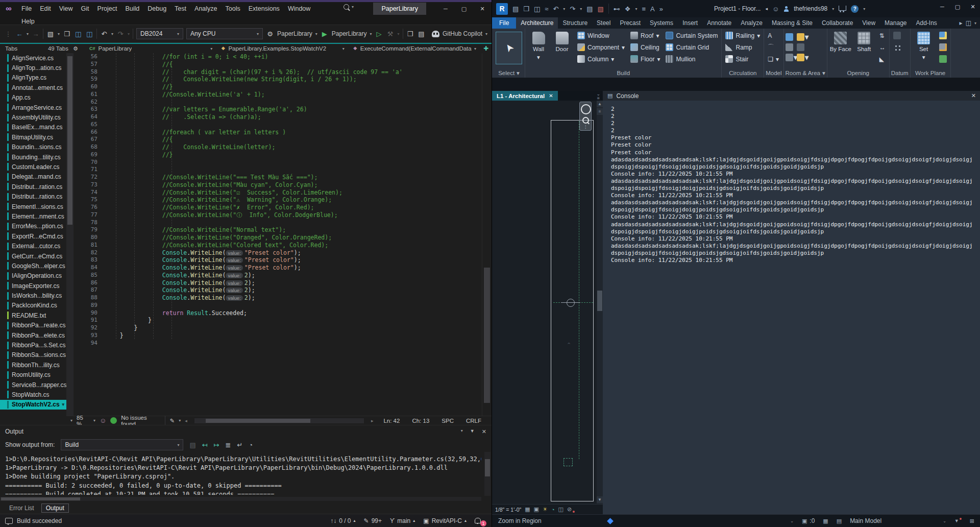 This screenshot has height=527, width=980. What do you see at coordinates (459, 34) in the screenshot?
I see `github-copilot-button: GitHub Copilot ▾` at bounding box center [459, 34].